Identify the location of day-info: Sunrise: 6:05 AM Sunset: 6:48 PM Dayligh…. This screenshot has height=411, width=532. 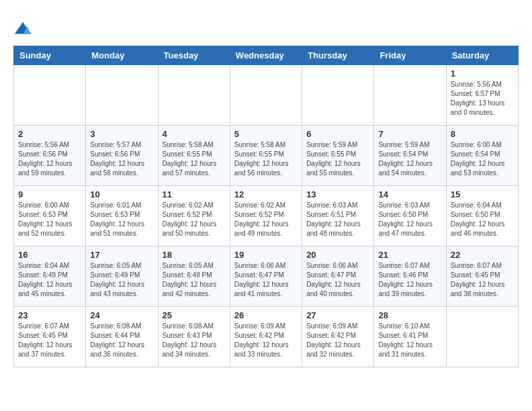
(194, 280).